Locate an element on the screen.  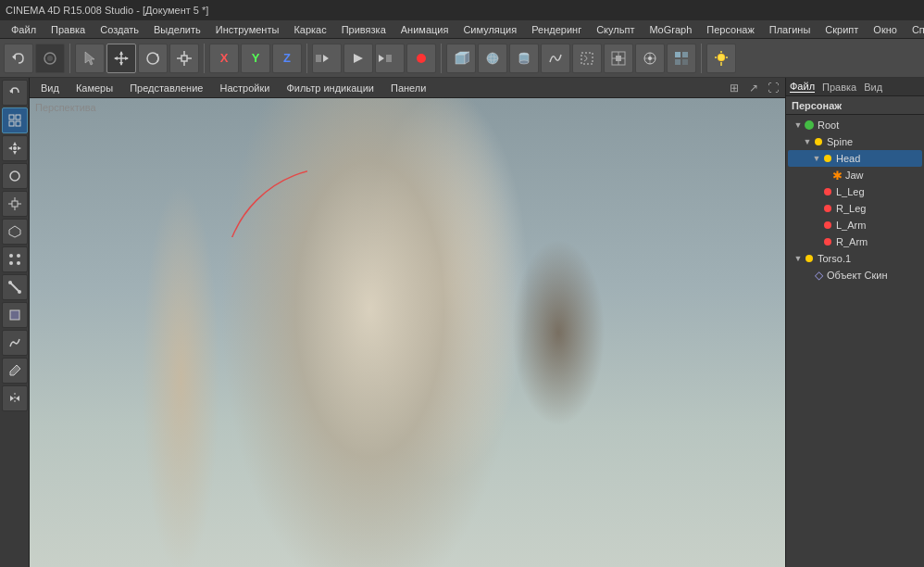
select-tool-button is located at coordinates (90, 58).